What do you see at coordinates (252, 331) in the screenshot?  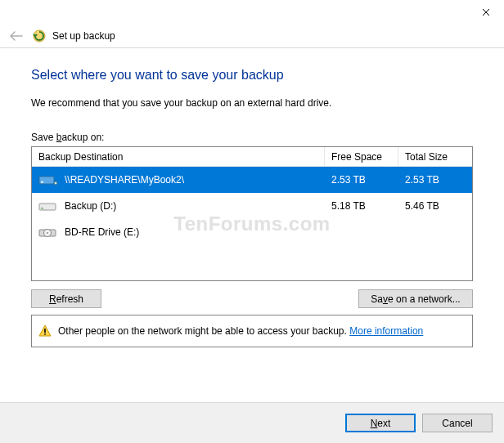 I see `info-box: Other people on the network might be abl…` at bounding box center [252, 331].